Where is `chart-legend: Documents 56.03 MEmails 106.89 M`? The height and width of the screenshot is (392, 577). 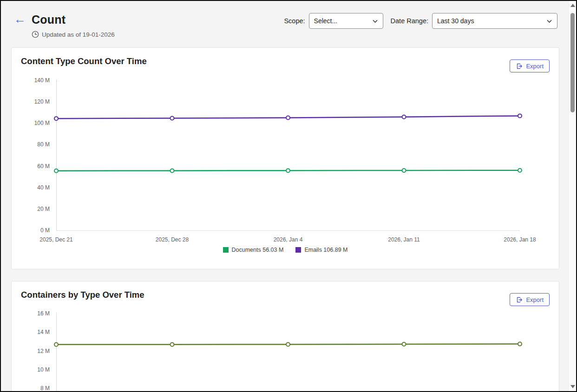 chart-legend: Documents 56.03 MEmails 106.89 M is located at coordinates (285, 250).